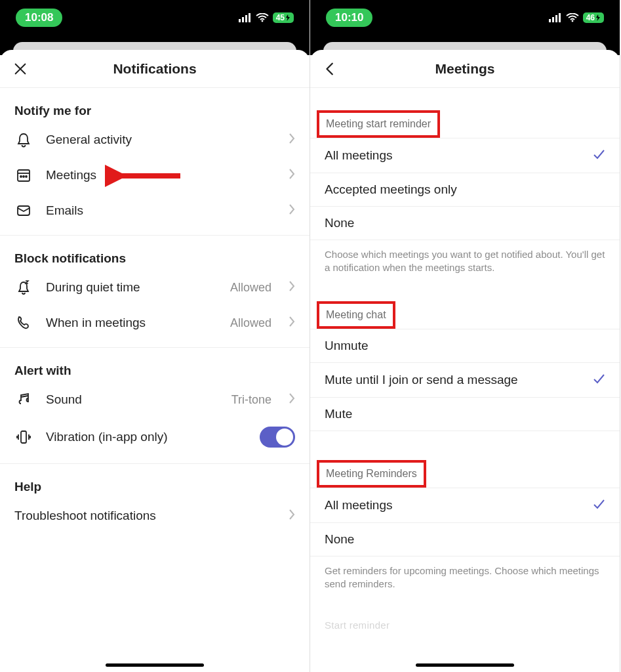 The height and width of the screenshot is (672, 621). What do you see at coordinates (146, 437) in the screenshot?
I see `row-label: Vibration (in-app only)` at bounding box center [146, 437].